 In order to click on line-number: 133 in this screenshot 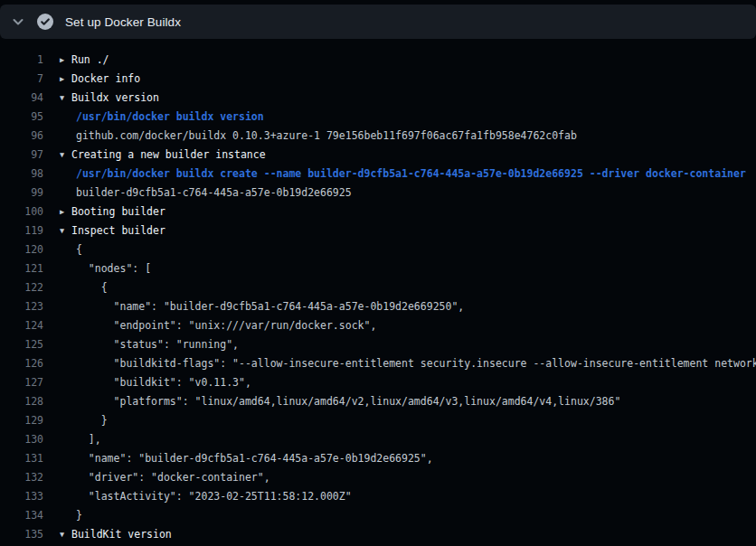, I will do `click(22, 497)`.